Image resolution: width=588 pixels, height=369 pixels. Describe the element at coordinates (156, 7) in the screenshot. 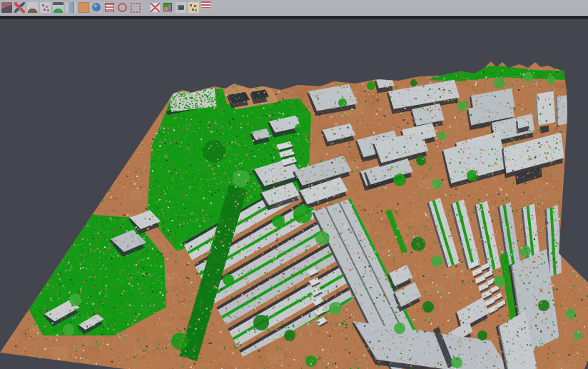

I see `clear-selection-icon` at that location.